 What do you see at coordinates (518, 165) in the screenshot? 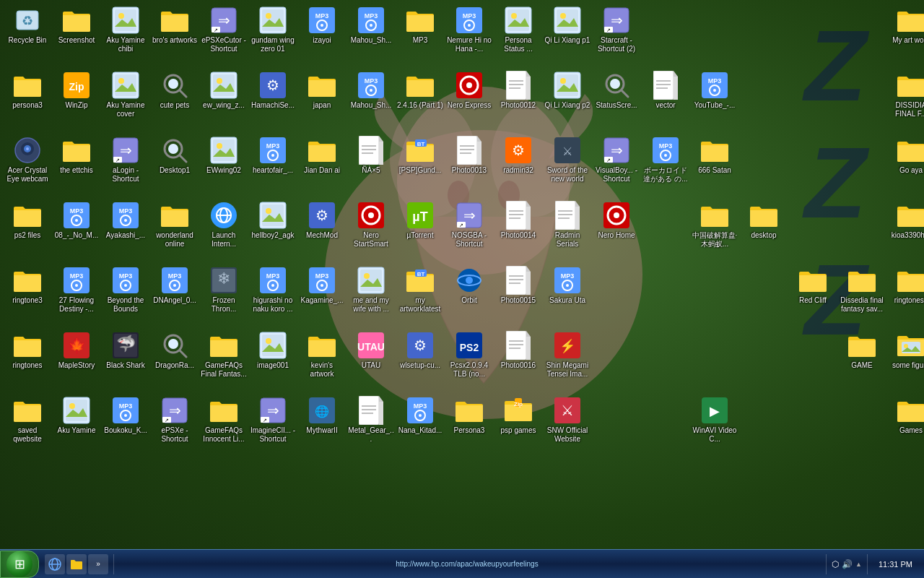
I see `desktop-icon-radmin32: ⚙radmin32` at bounding box center [518, 165].